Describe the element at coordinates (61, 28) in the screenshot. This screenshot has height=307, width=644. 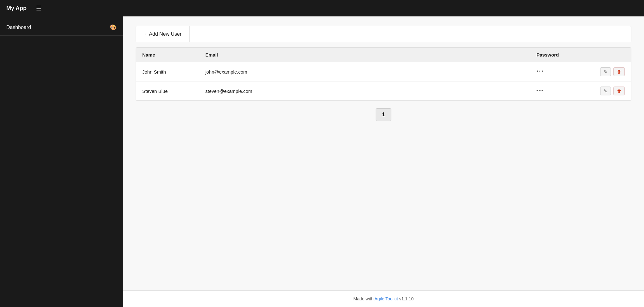
I see `sidebar-item-dashboard: Dashboard 🎨` at that location.